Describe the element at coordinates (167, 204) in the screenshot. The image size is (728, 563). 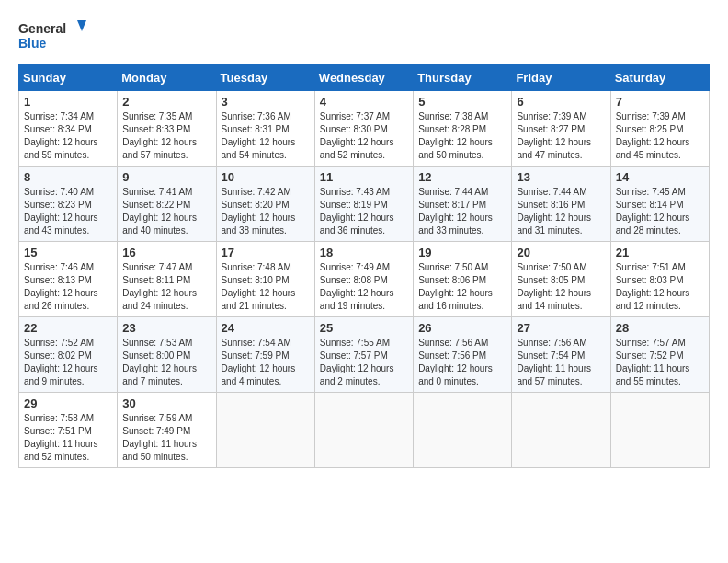
I see `calendar-cell: 9Sunrise: 7:41 AM Sunset: 8:22 PM Daylig…` at that location.